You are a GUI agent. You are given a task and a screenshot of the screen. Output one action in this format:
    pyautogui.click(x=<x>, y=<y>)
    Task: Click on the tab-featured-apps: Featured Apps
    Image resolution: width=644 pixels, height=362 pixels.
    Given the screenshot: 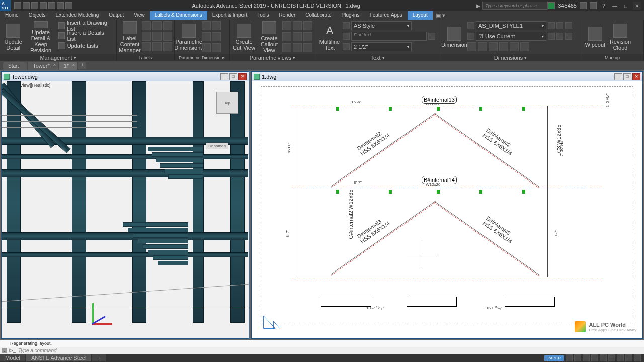 What is the action you would take?
    pyautogui.click(x=386, y=16)
    